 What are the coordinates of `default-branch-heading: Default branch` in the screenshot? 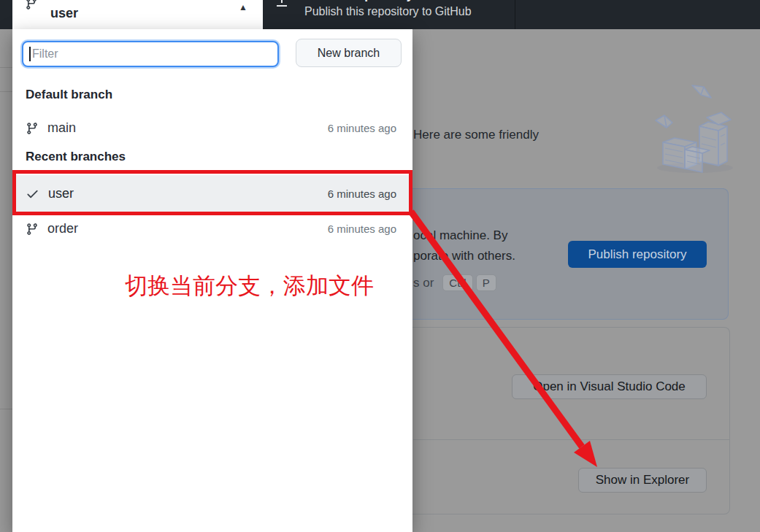 It's located at (69, 95).